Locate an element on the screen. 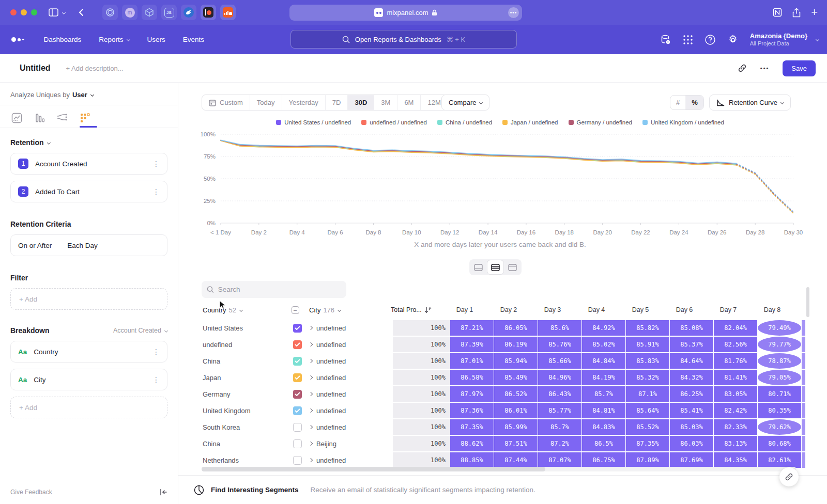  retention-cell: 82.42% is located at coordinates (736, 411).